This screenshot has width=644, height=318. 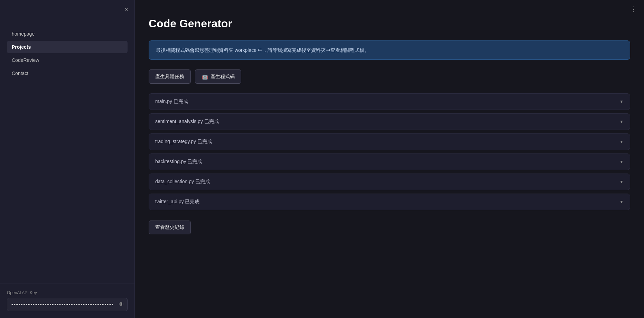 What do you see at coordinates (389, 122) in the screenshot?
I see `file-accordion: sentiment_analysis.py 已完成▼` at bounding box center [389, 122].